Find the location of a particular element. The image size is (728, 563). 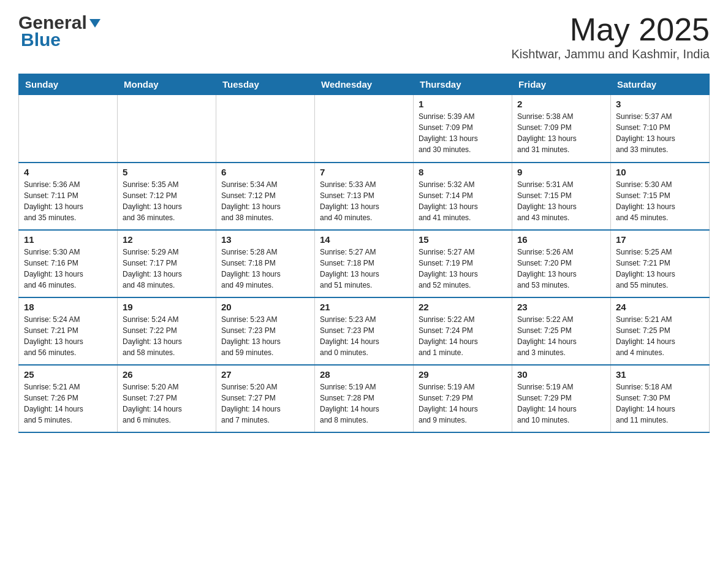

day-number: 8 is located at coordinates (463, 172).